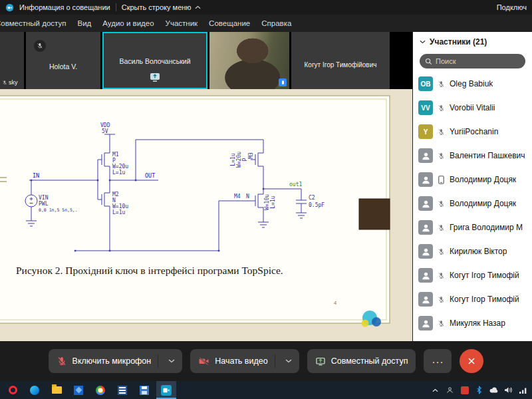 This screenshot has width=532, height=399. Describe the element at coordinates (144, 390) in the screenshot. I see `taskbar-save-app-icon` at that location.